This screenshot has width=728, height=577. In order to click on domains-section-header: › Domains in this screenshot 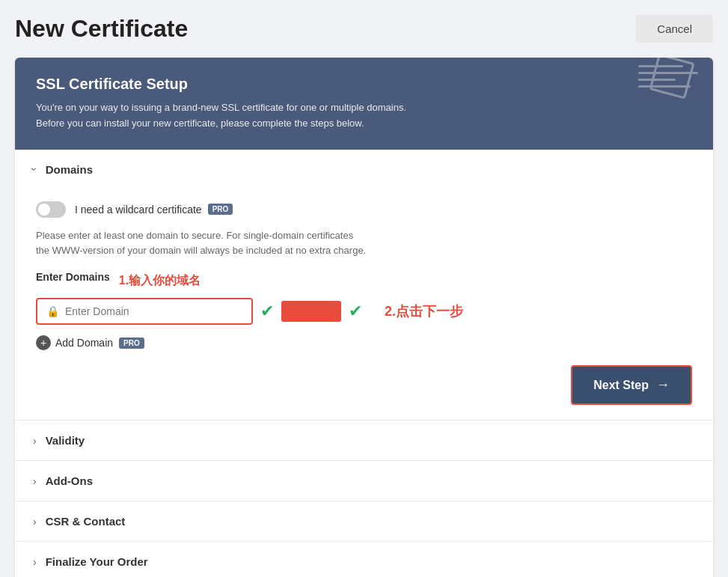, I will do `click(364, 169)`.